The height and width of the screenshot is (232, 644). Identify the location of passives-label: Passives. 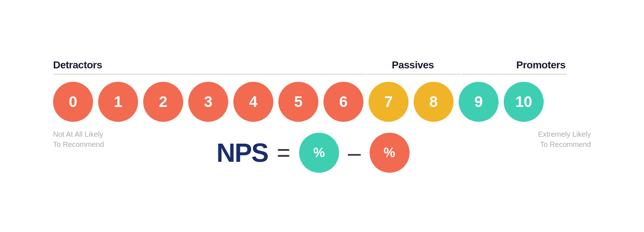
(413, 65).